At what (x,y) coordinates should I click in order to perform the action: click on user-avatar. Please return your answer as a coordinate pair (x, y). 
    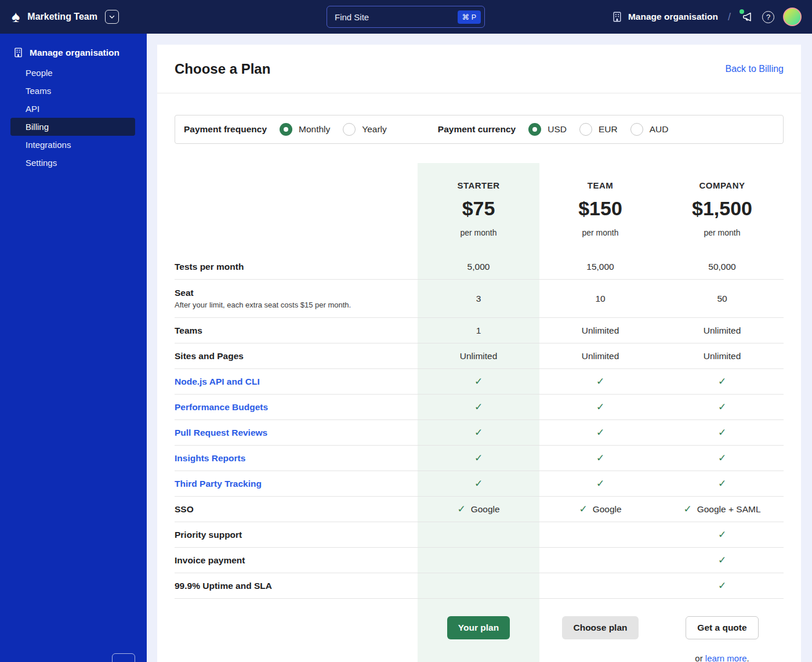
    Looking at the image, I should click on (792, 17).